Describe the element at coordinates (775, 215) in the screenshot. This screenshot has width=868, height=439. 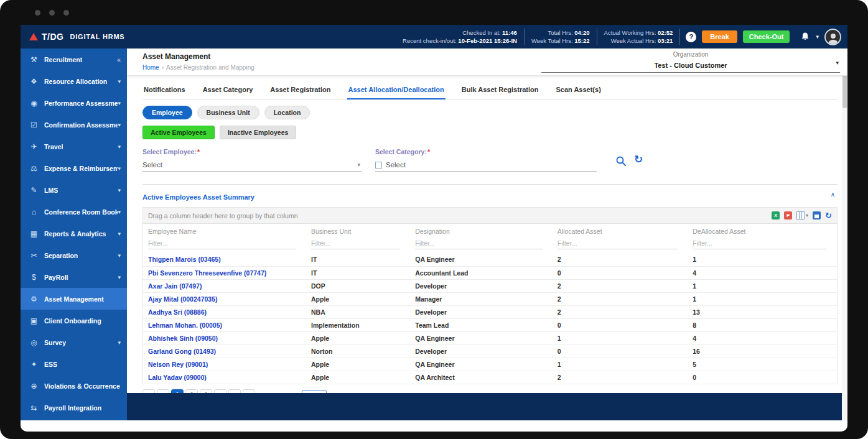
I see `export-excel-icon: X` at that location.